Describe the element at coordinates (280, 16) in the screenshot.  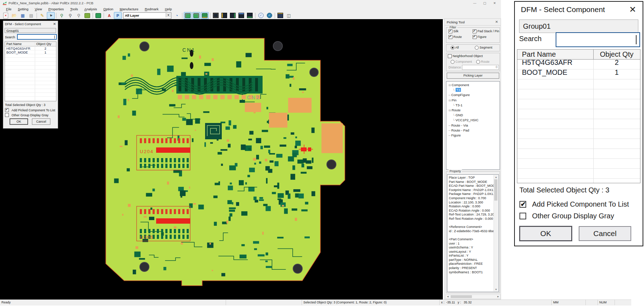
I see `analysis-tool-icon` at that location.